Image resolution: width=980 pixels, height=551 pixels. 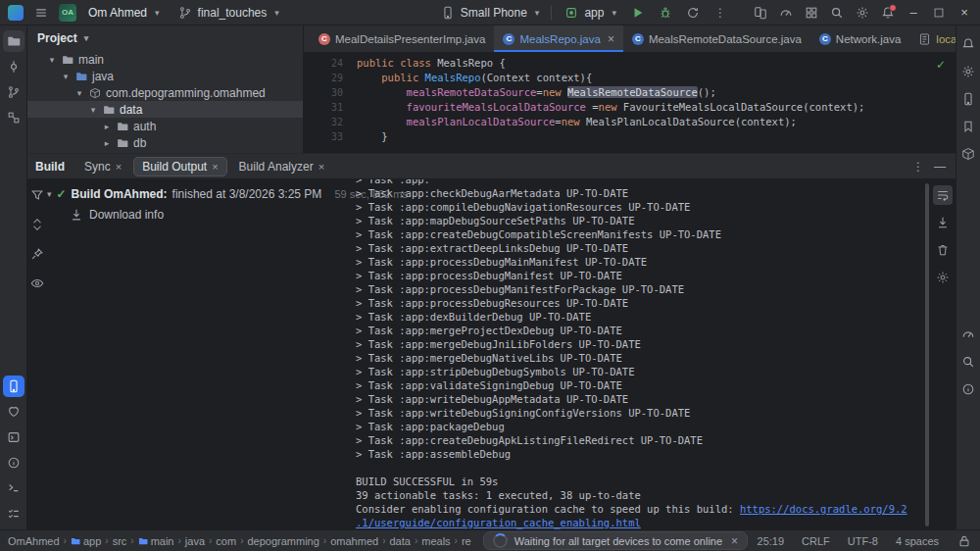 What do you see at coordinates (435, 541) in the screenshot?
I see `breadcrumb-item-meals: meals` at bounding box center [435, 541].